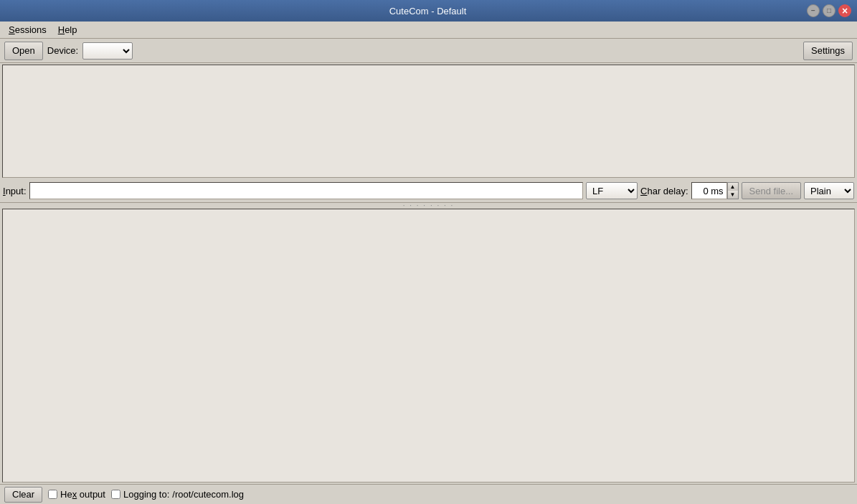  Describe the element at coordinates (83, 495) in the screenshot. I see `hex-output-label: Hex output` at that location.